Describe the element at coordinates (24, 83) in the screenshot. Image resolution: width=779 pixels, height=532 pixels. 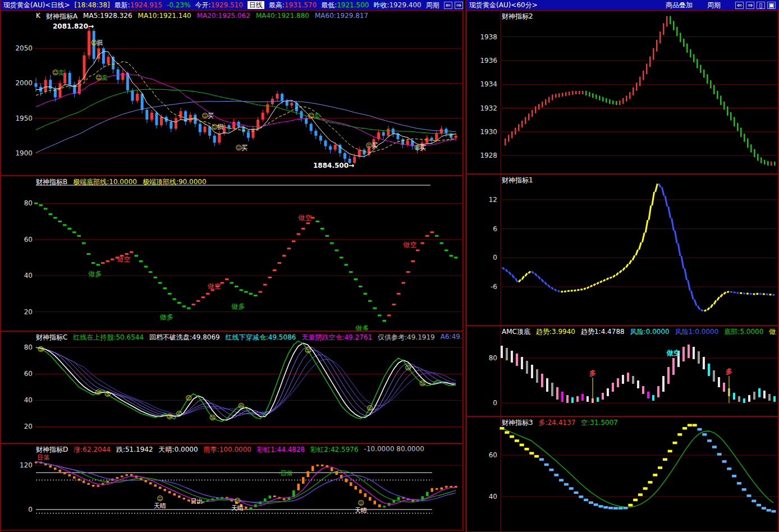
I see `svg-text: 2000` at that location.